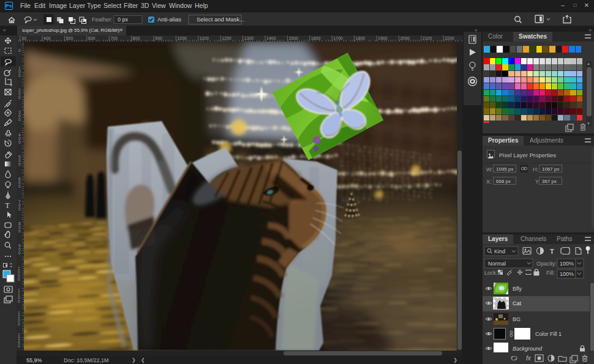 This screenshot has width=594, height=364. Describe the element at coordinates (338, 38) in the screenshot. I see `svg-text: 1700` at that location.